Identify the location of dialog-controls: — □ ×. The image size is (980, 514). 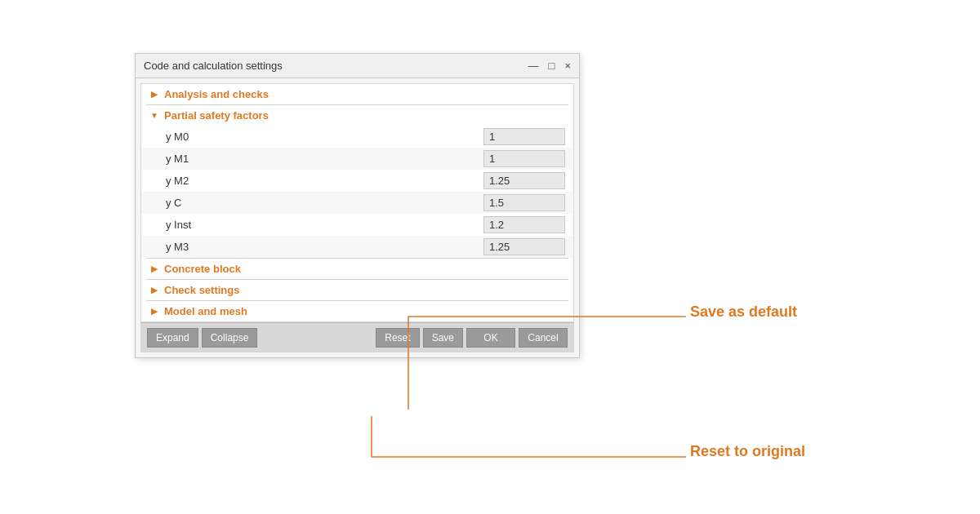
(550, 65).